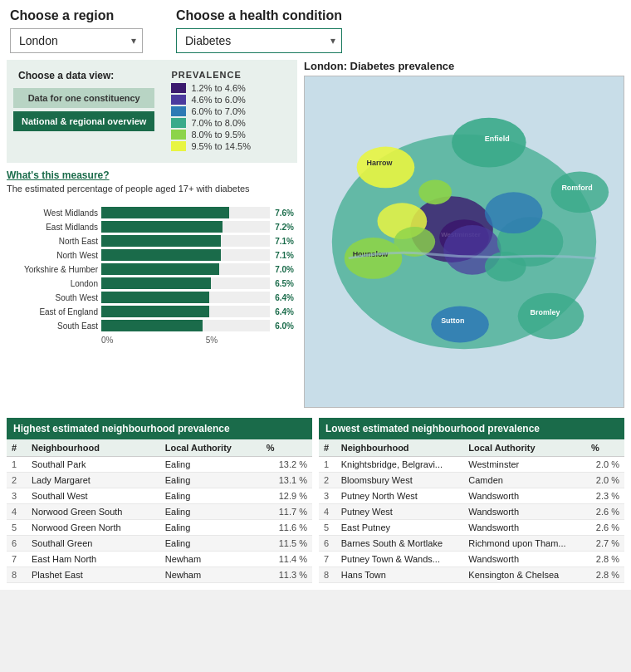  I want to click on measure-link: What's this measure?, so click(152, 175).